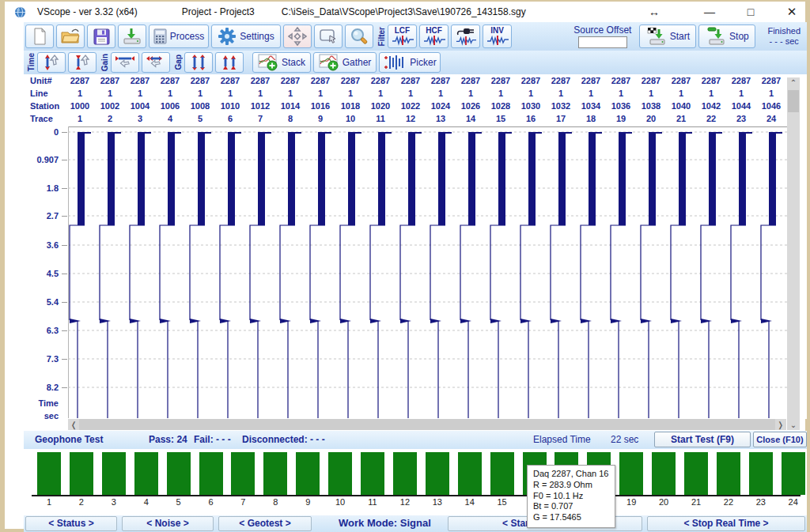 Image resolution: width=810 pixels, height=532 pixels. What do you see at coordinates (433, 36) in the screenshot?
I see `hcf-filter-button: HCF` at bounding box center [433, 36].